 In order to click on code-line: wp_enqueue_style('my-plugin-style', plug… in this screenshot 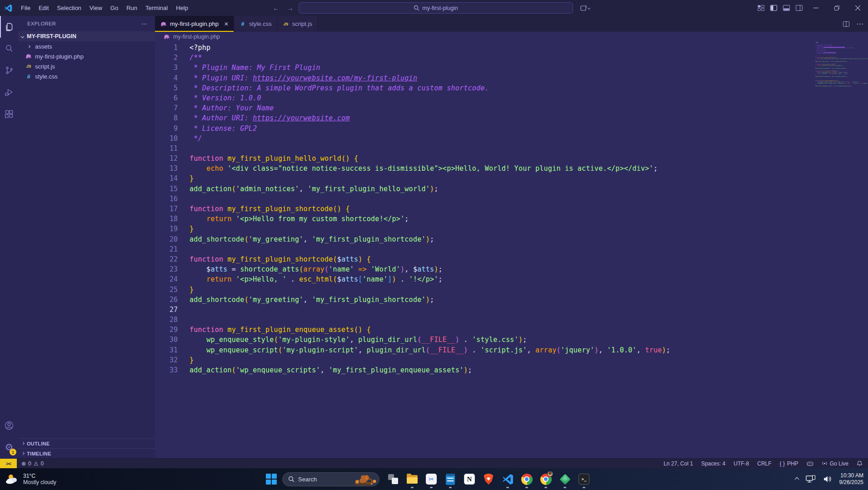, I will do `click(529, 340)`.